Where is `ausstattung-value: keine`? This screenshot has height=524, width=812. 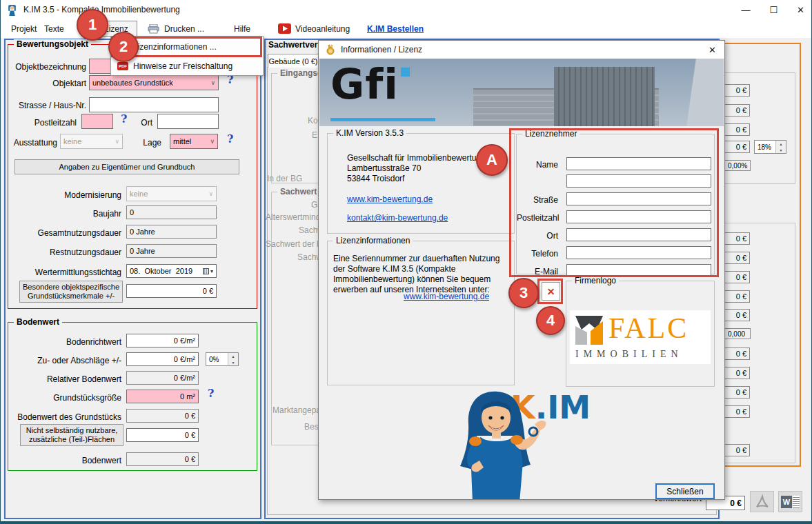
ausstattung-value: keine is located at coordinates (72, 141).